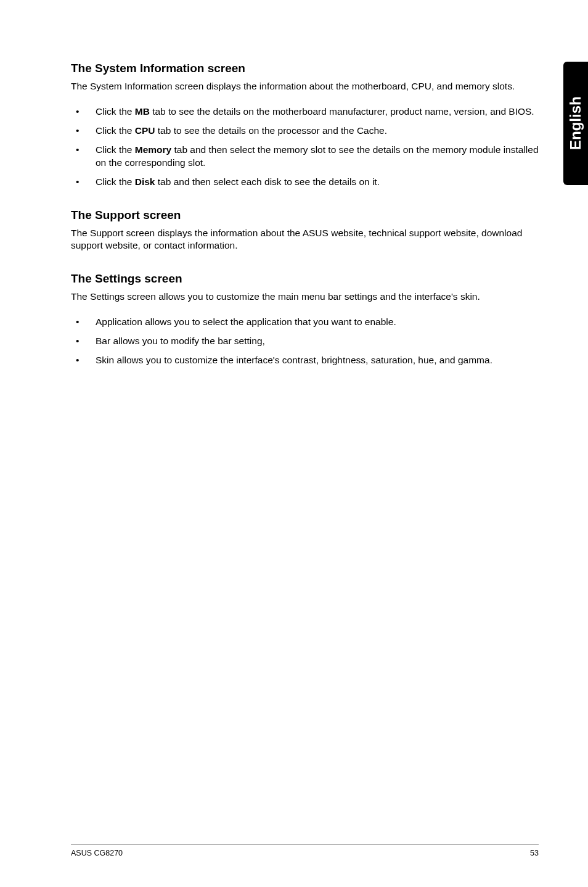  I want to click on text-post: tab to see the details on the processor …, so click(271, 131).